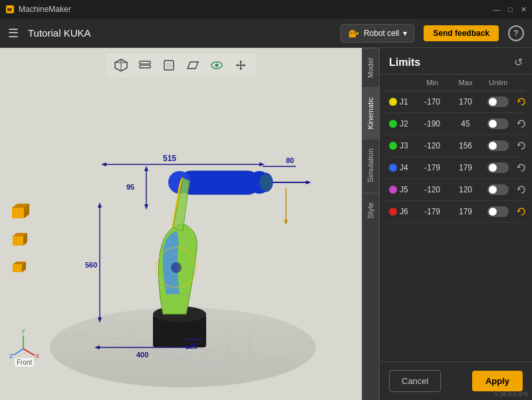  What do you see at coordinates (194, 346) in the screenshot?
I see `svg-text: 25` at bounding box center [194, 346].